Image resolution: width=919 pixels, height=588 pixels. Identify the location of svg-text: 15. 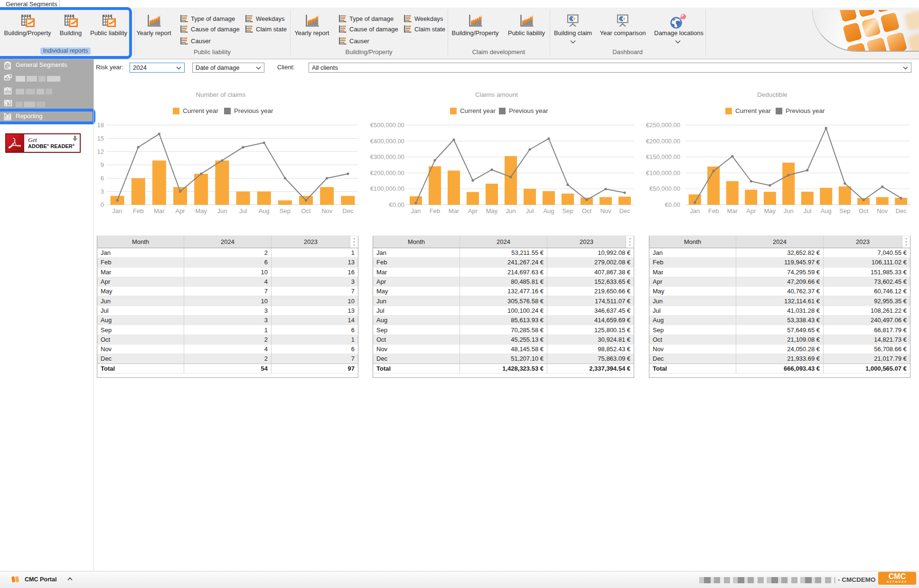
(101, 139).